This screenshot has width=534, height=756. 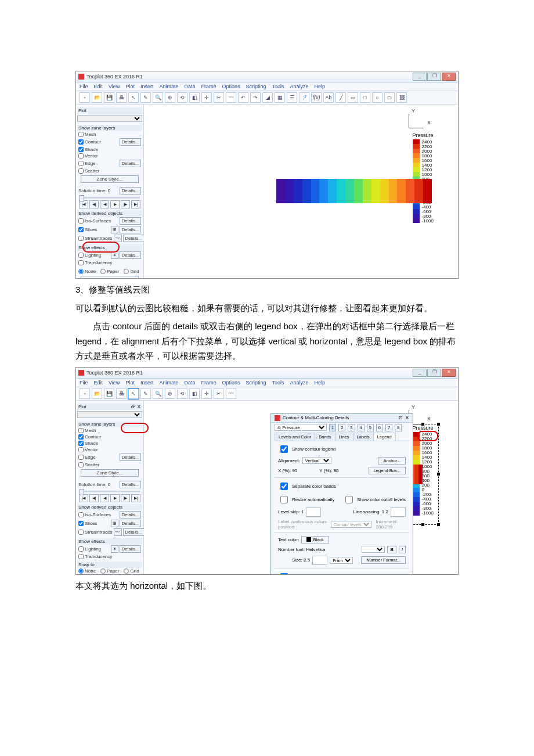 I want to click on open-icon: 📂, so click(x=97, y=98).